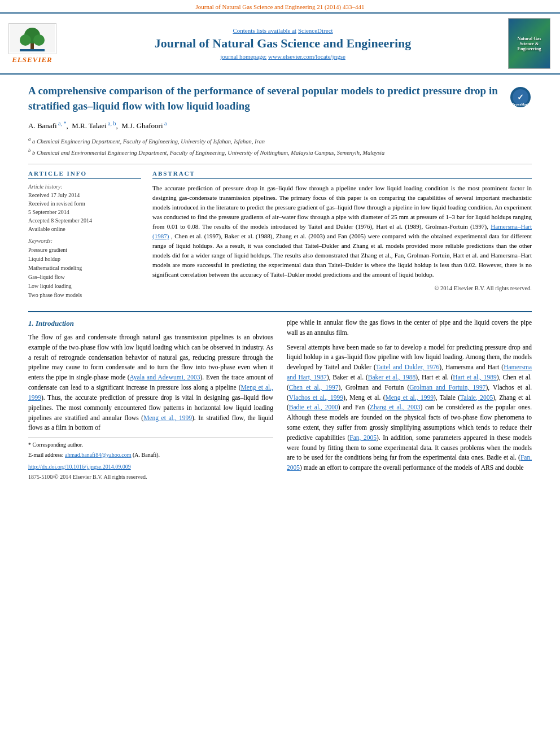 Image resolution: width=560 pixels, height=747 pixels. I want to click on ref-hart: Hart et al., 1989, so click(474, 377).